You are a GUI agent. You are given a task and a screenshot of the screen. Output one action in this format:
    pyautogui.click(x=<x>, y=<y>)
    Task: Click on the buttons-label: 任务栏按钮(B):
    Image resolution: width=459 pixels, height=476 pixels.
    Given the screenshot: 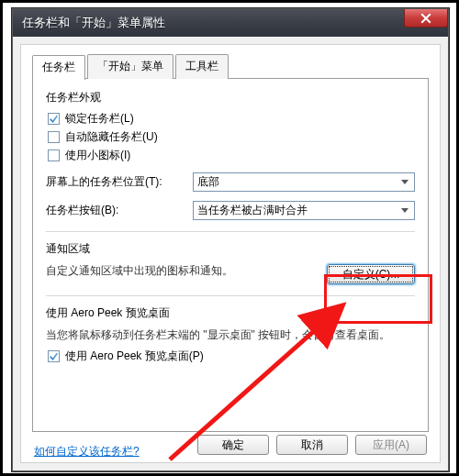 What is the action you would take?
    pyautogui.click(x=119, y=211)
    